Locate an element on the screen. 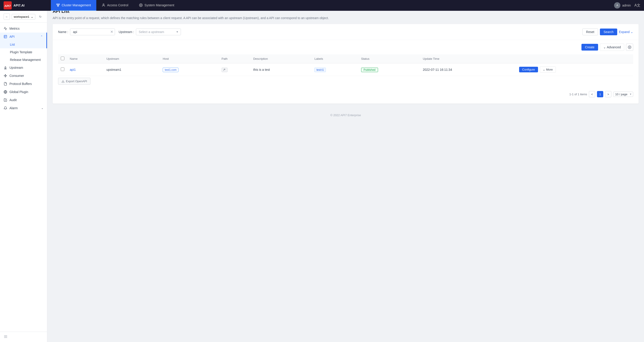 The image size is (644, 342). global-plugin-icon is located at coordinates (6, 92).